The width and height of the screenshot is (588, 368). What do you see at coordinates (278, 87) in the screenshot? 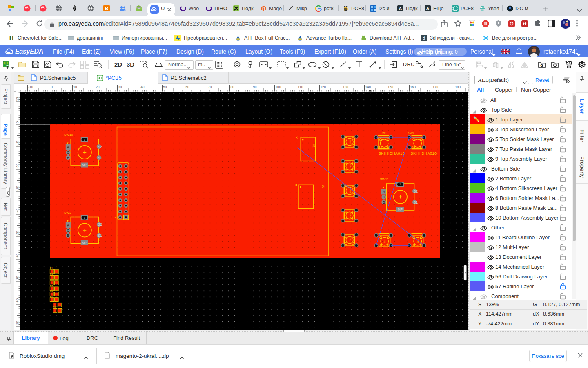
I see `svg-text: 100` at bounding box center [278, 87].